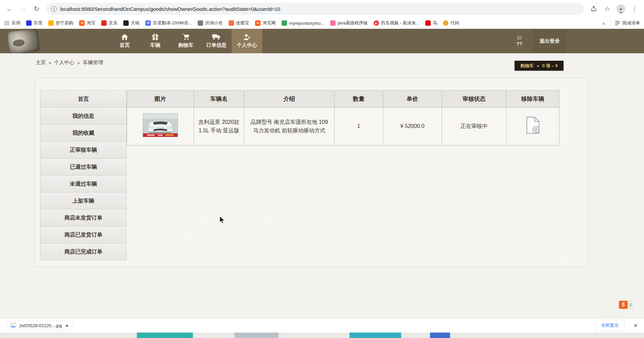 The image size is (644, 338). I want to click on logout-label: 退出登录, so click(550, 41).